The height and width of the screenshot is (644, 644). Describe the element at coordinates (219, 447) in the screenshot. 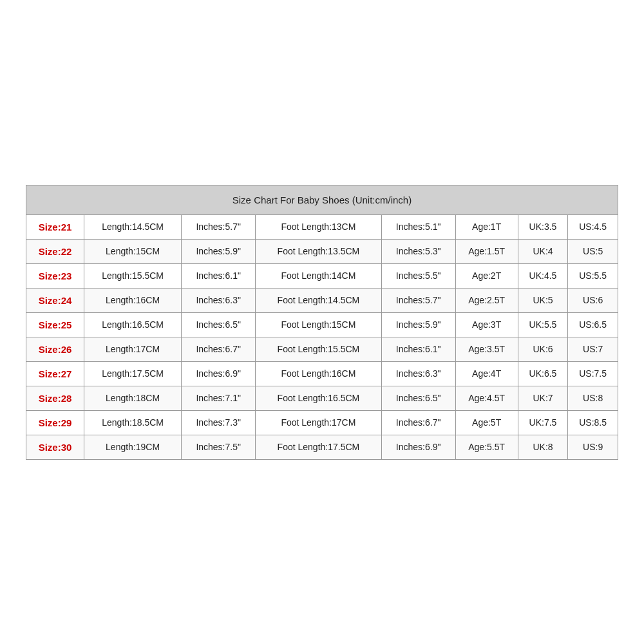

I see `table-cell: Inches:7.5"` at that location.